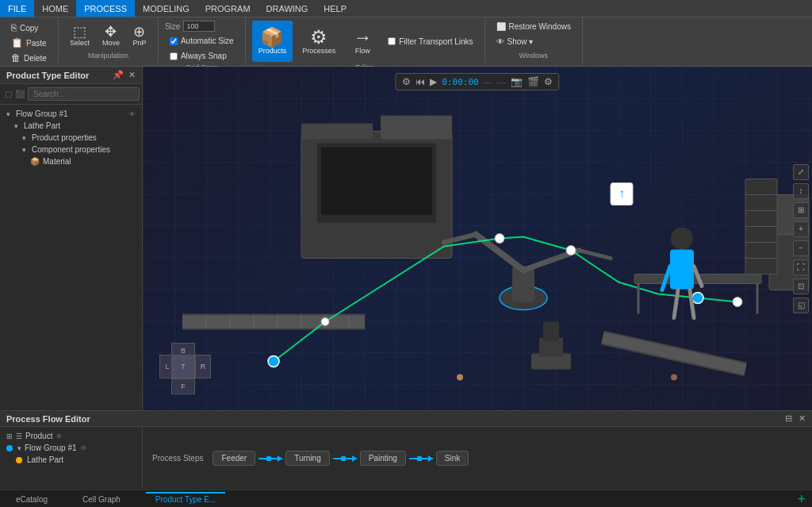 Image resolution: width=812 pixels, height=507 pixels. What do you see at coordinates (71, 149) in the screenshot?
I see `tree-item-component-props: ▾ Component properties` at bounding box center [71, 149].